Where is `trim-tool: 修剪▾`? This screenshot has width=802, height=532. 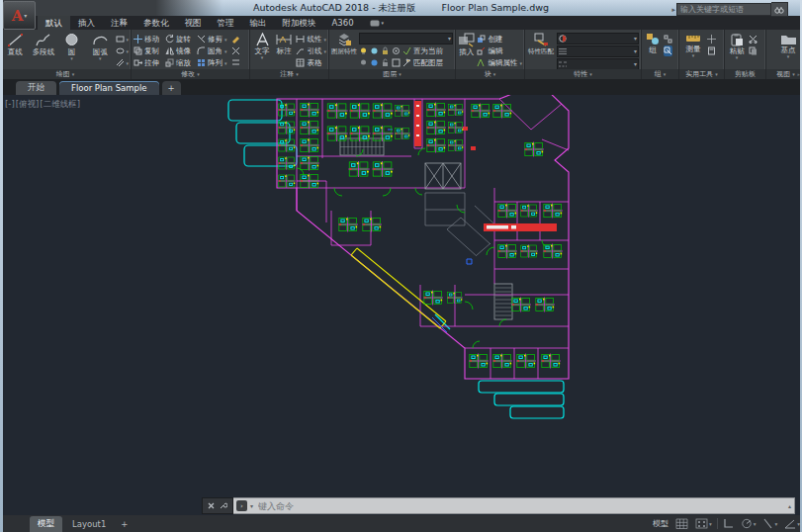
trim-tool: 修剪▾ is located at coordinates (212, 40).